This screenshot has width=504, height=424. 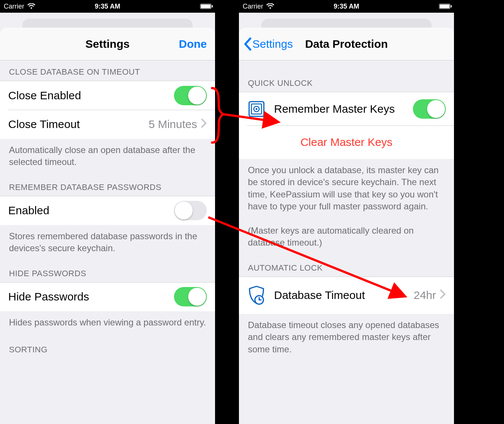 What do you see at coordinates (91, 211) in the screenshot?
I see `row-label: Enabled` at bounding box center [91, 211].